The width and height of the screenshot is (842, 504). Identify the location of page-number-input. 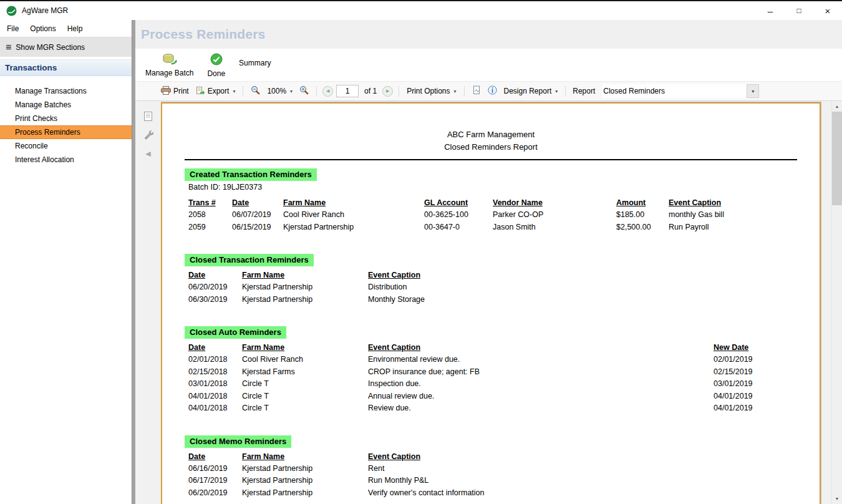
(347, 91).